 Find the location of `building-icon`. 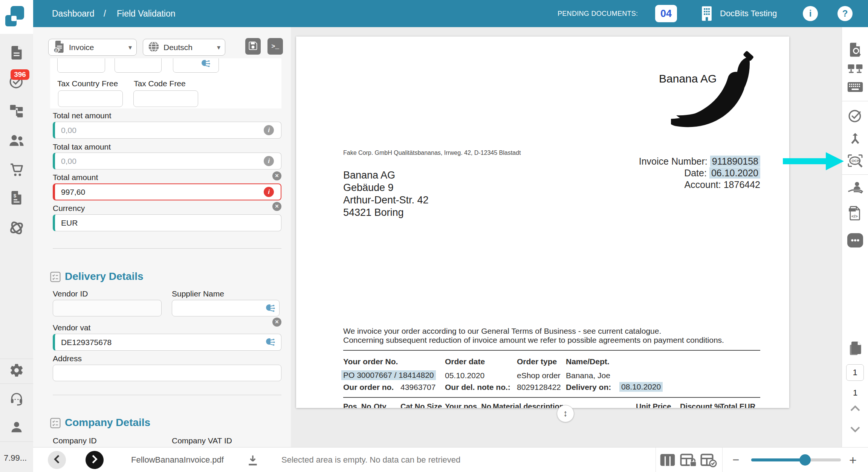

building-icon is located at coordinates (707, 14).